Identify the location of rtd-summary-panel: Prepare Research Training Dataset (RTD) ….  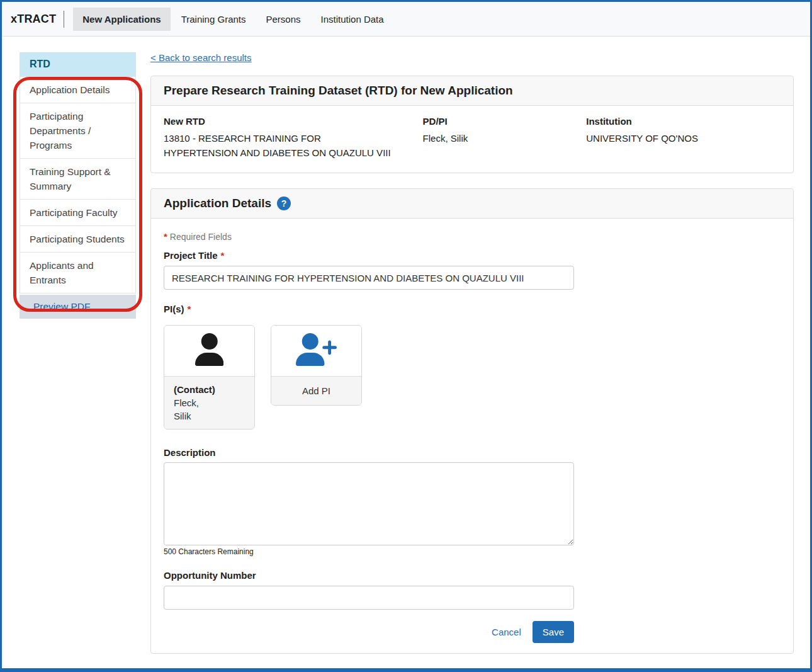
(472, 125).